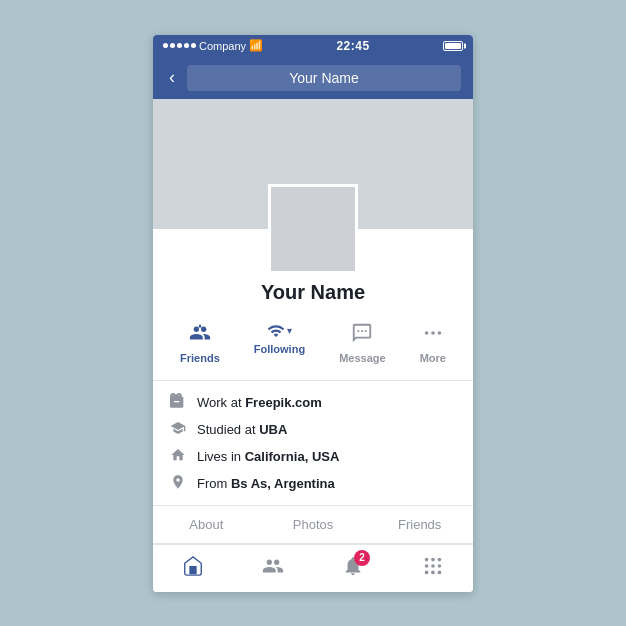 The width and height of the screenshot is (626, 626). What do you see at coordinates (313, 78) in the screenshot?
I see `nav-bar: ‹ Your Name` at bounding box center [313, 78].